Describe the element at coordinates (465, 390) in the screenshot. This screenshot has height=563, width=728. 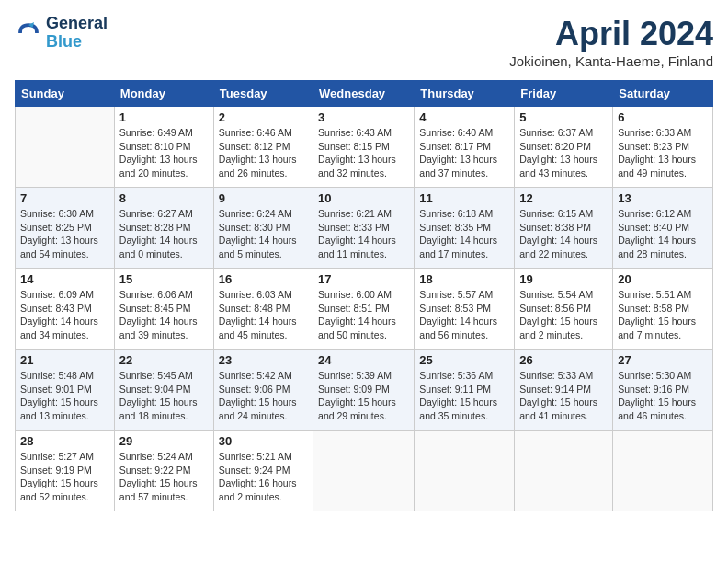
I see `calendar-cell: 25Sunrise: 5:36 AM Sunset: 9:11 PM Dayli…` at that location.